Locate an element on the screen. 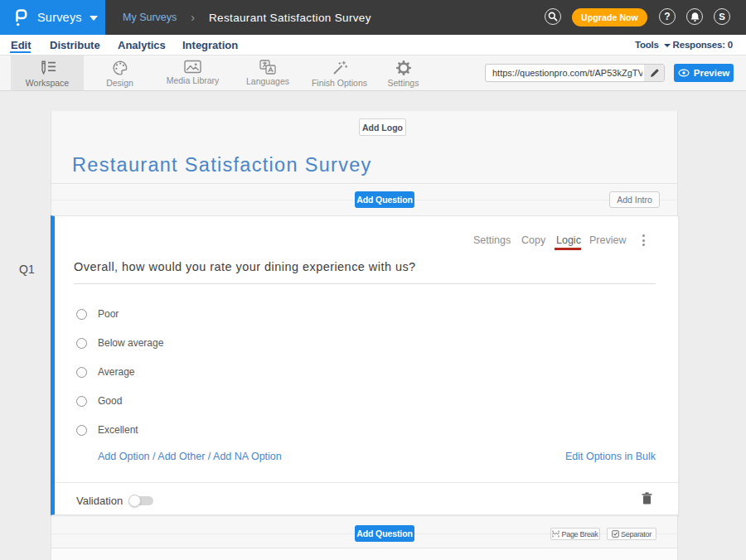  option-add-links: Add Option / Add Other / Add NA Option is located at coordinates (190, 456).